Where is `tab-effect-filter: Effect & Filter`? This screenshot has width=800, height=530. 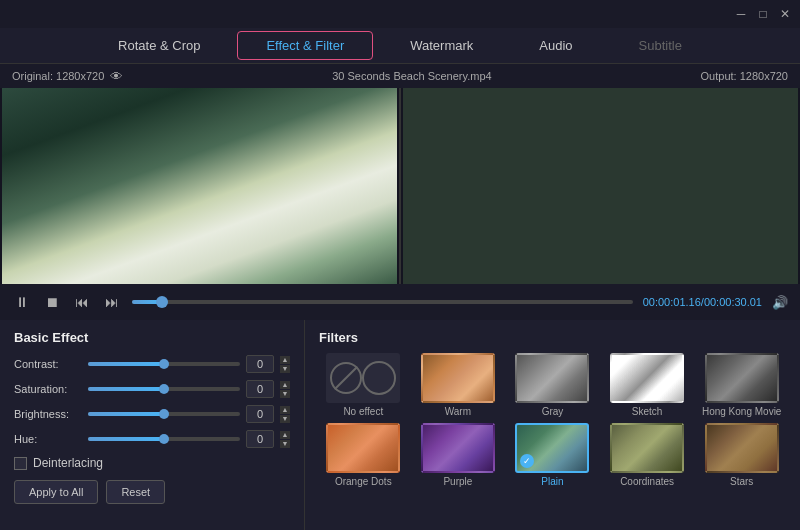
tab-effect-filter: Effect & Filter is located at coordinates (305, 46).